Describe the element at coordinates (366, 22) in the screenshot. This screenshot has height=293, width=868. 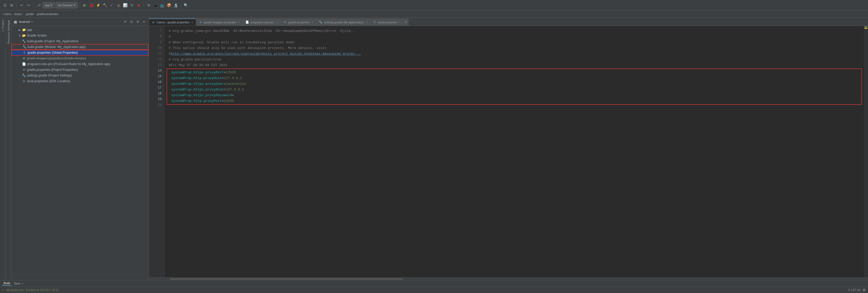
I see `tab-close-settings-gradle: ✕` at that location.